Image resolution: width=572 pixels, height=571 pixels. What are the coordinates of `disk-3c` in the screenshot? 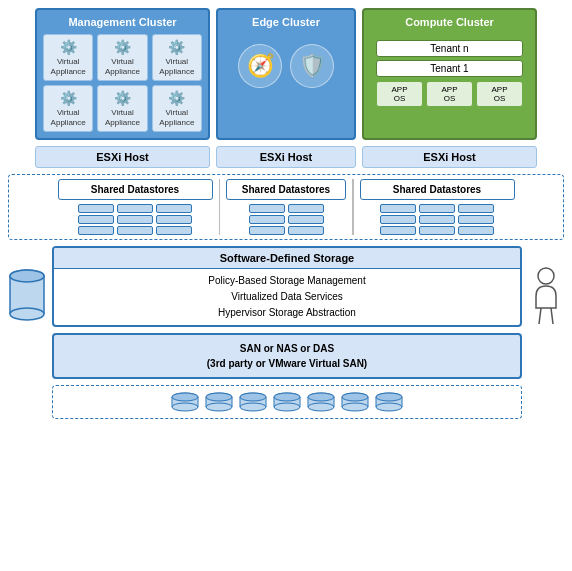 It's located at (174, 230).